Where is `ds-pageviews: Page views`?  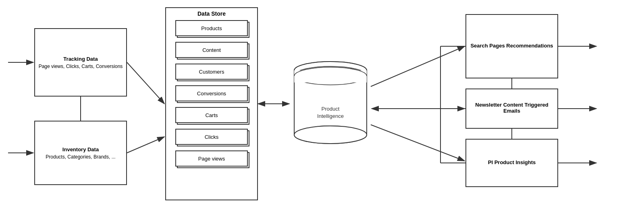
ds-pageviews: Page views is located at coordinates (212, 159).